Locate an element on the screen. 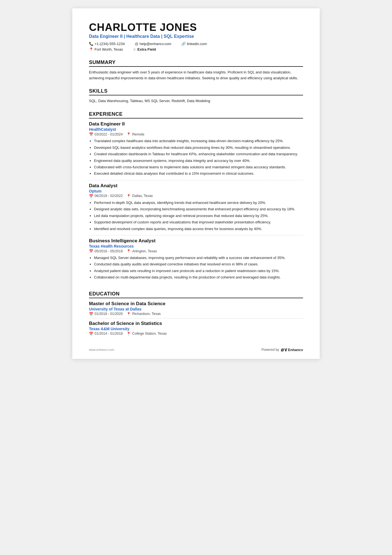  edu-tamu: Bachelor of Science in Statistics Texas … is located at coordinates (196, 329).